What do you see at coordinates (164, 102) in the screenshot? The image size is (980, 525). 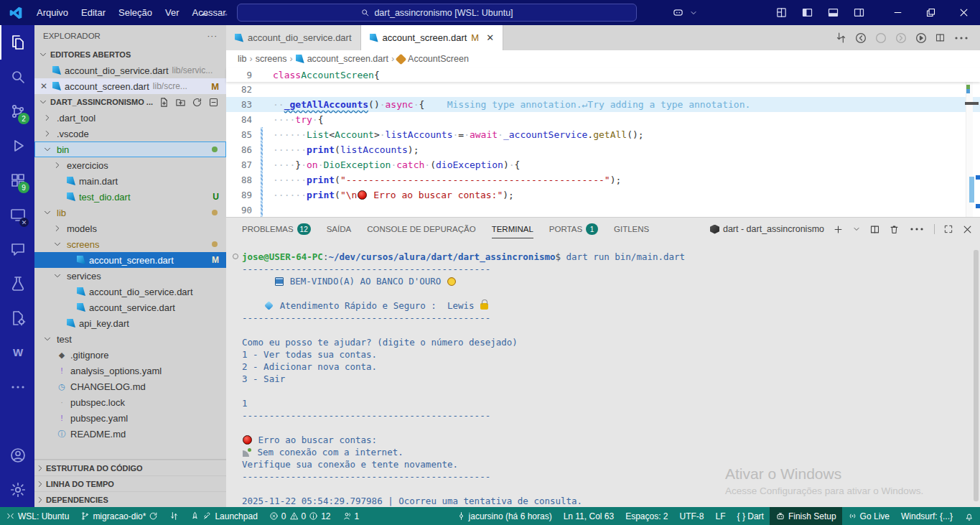 I see `new-file-icon` at bounding box center [164, 102].